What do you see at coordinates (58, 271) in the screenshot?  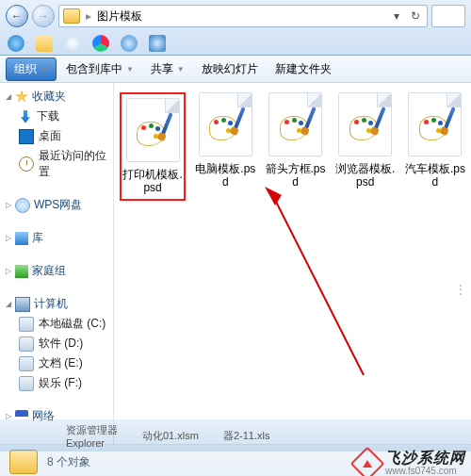 I see `sidebar-group-homegroup: ▷ 家庭组` at bounding box center [58, 271].